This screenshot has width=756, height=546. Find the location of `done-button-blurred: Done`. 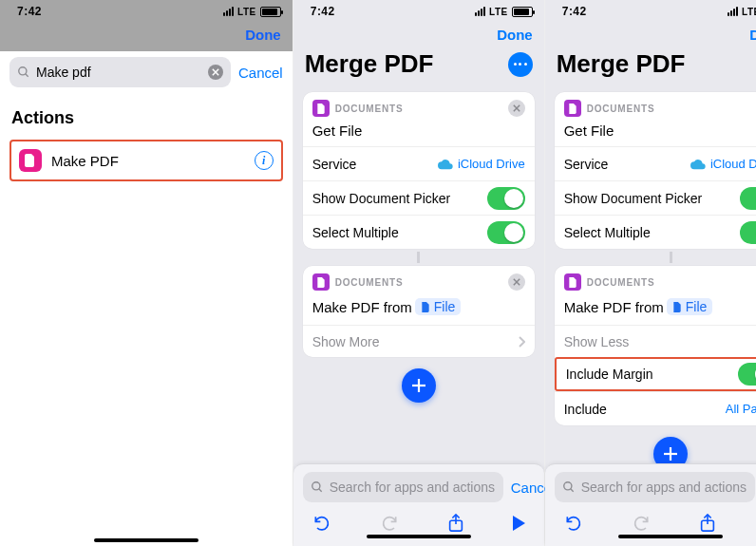

done-button-blurred: Done is located at coordinates (263, 34).